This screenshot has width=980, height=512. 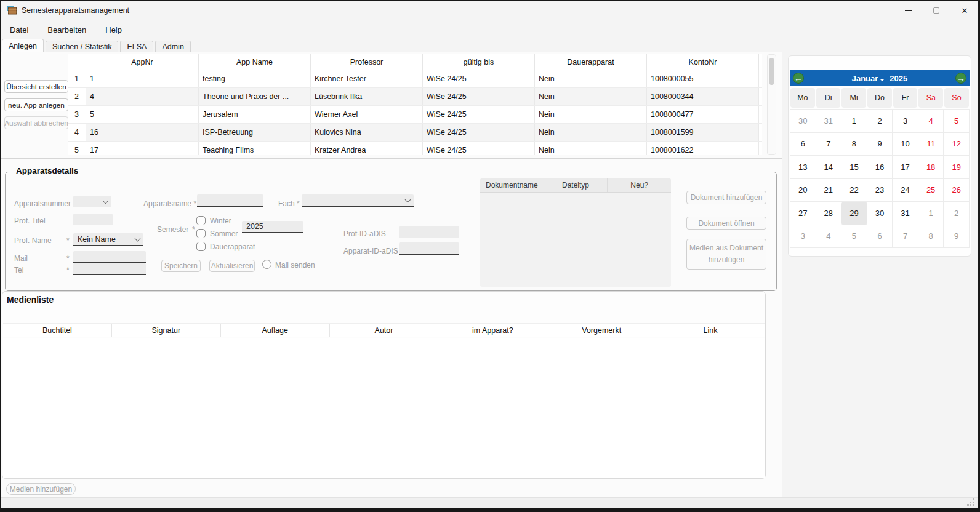 What do you see at coordinates (866, 79) in the screenshot?
I see `calendar-month: Januar` at bounding box center [866, 79].